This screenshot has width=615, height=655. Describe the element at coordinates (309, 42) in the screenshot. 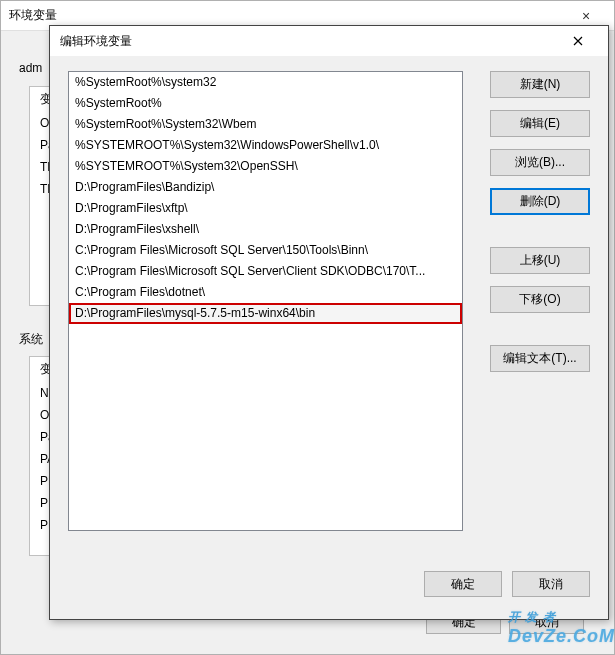

I see `inner-title: 编辑环境变量` at that location.